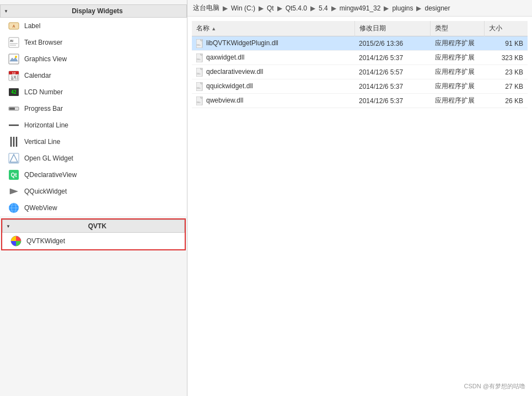 This screenshot has height=396, width=532. Describe the element at coordinates (334, 8) in the screenshot. I see `breadcrumb-sep-4: ▶` at that location.